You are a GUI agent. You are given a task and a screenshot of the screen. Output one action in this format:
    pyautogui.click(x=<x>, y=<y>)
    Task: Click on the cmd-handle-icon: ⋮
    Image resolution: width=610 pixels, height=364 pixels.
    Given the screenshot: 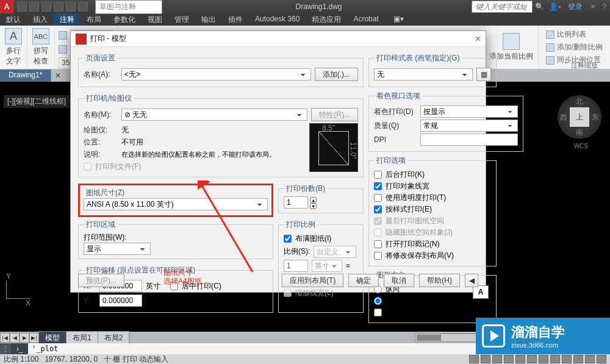 What is the action you would take?
    pyautogui.click(x=5, y=349)
    